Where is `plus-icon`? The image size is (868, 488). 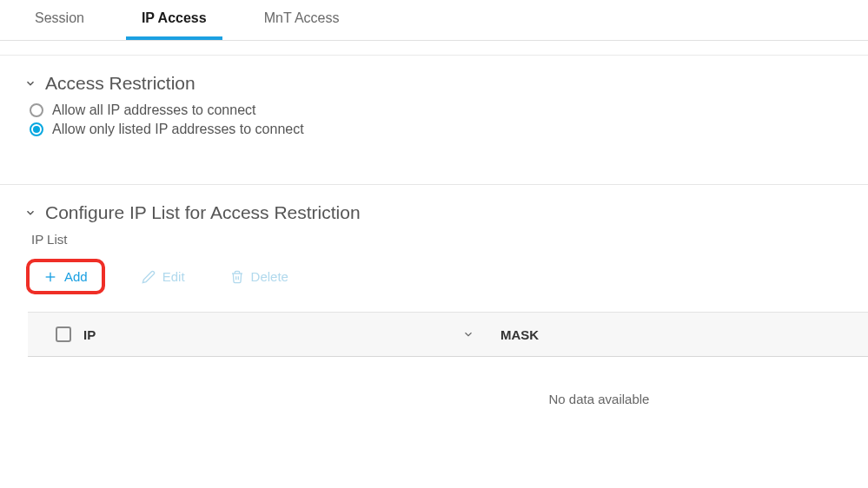 plus-icon is located at coordinates (50, 277).